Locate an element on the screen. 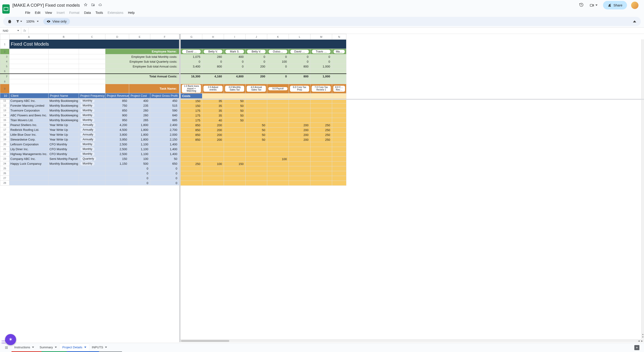 This screenshot has width=644, height=352. col-header-M: M is located at coordinates (322, 37).